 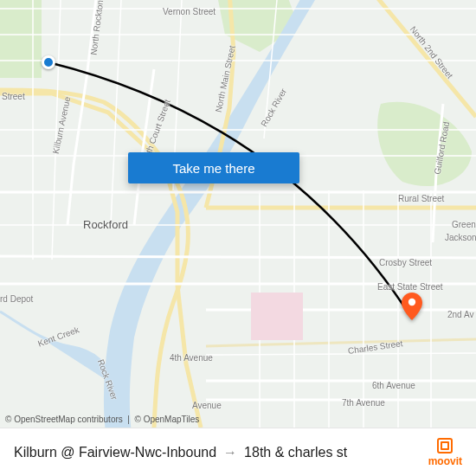 I want to click on take-me-there-button: Take me there, so click(x=214, y=168).